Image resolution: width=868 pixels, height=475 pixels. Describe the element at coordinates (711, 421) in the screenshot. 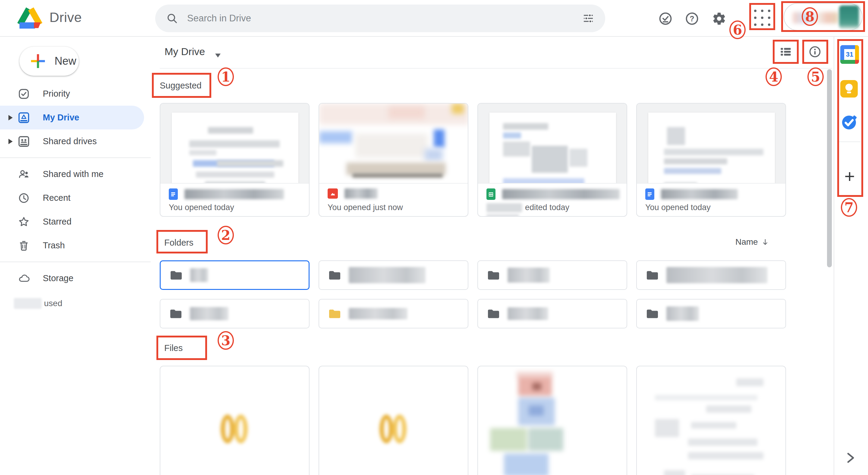

I see `redacted-document-thumbnail` at that location.